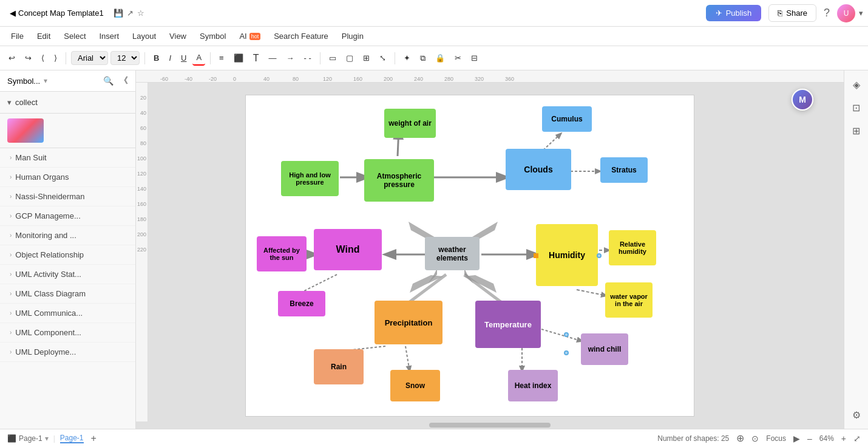 This screenshot has height=447, width=868. Describe the element at coordinates (350, 58) in the screenshot. I see `rounded-button: ▢` at that location.